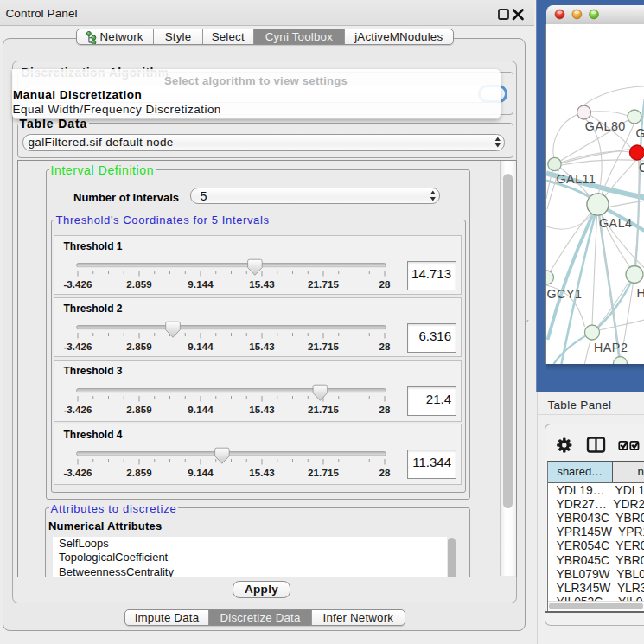 Image resolution: width=644 pixels, height=644 pixels. What do you see at coordinates (641, 293) in the screenshot?
I see `svg-text: HA` at bounding box center [641, 293].